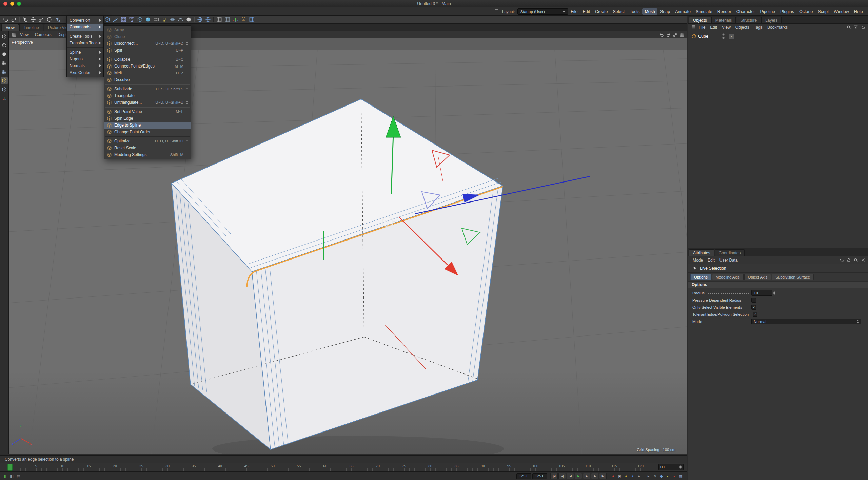 Image resolution: width=868 pixels, height=480 pixels. What do you see at coordinates (724, 35) in the screenshot?
I see `editor-visibility-dot` at bounding box center [724, 35].